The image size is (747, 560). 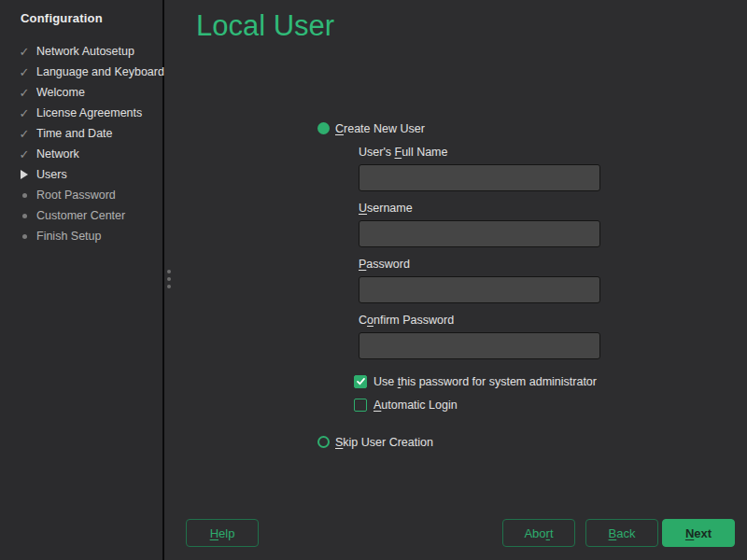 I want to click on sidebar-item-time-and-date: ✓Time and Date, so click(x=82, y=133).